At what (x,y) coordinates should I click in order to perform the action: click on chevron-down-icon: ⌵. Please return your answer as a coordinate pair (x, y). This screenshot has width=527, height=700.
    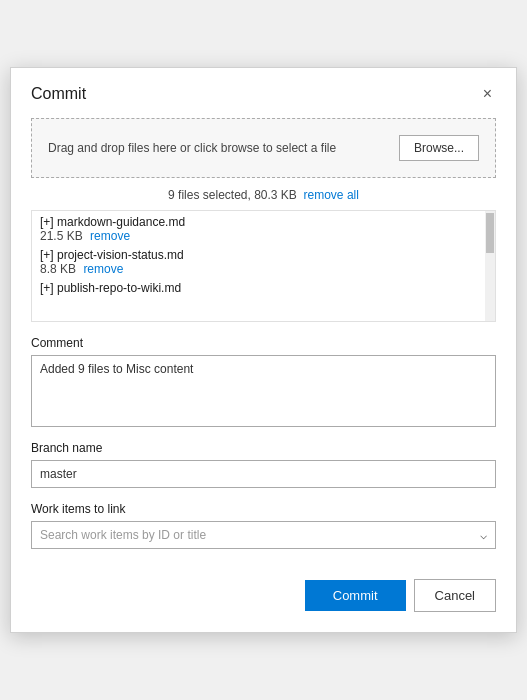
    Looking at the image, I should click on (484, 535).